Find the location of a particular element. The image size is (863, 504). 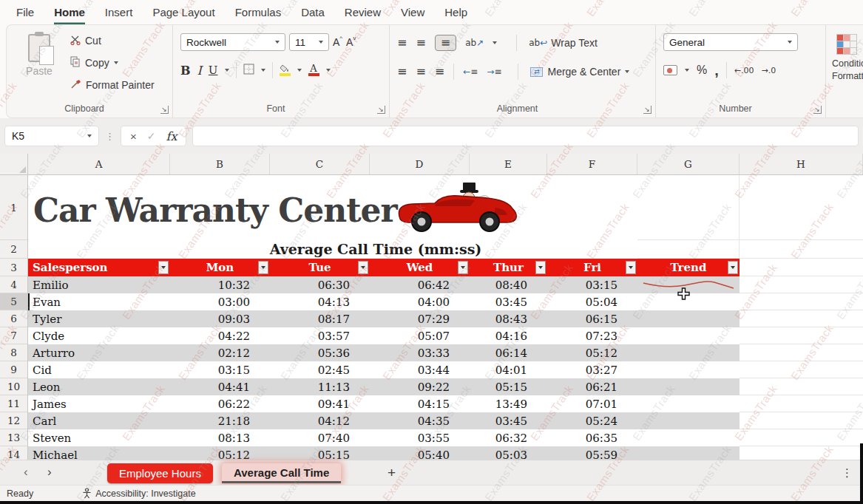

number-dialog-launcher: ↘ is located at coordinates (818, 109).